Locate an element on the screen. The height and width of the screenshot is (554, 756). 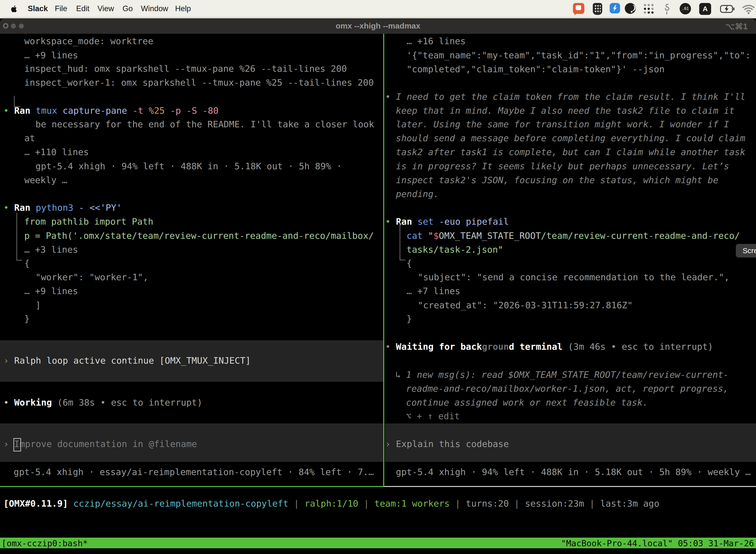
left-python-code: p = Path('.omx/state/team/review-current… is located at coordinates (199, 236).